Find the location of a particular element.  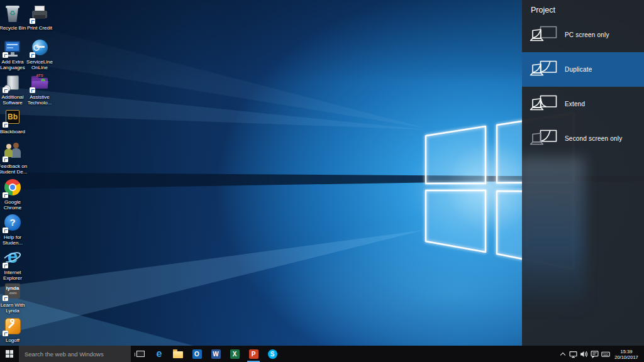

lynda-icon-text: .com is located at coordinates (13, 293).